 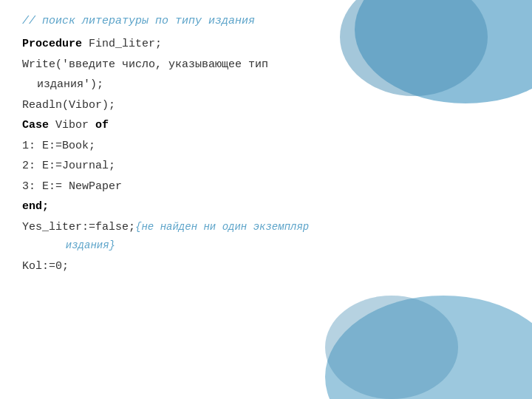 What do you see at coordinates (78, 228) in the screenshot?
I see `text-yes-liter: Yes_liter:=false;` at bounding box center [78, 228].